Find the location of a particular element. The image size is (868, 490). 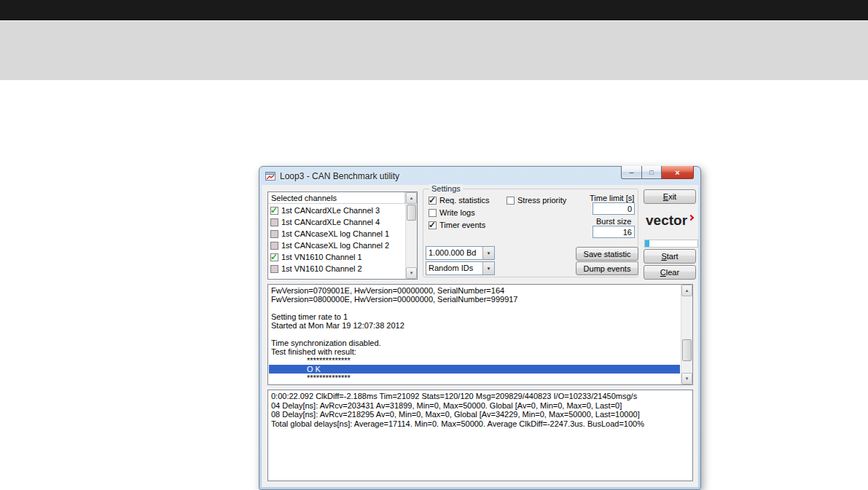

channel-row: 1st VN1610 Channel 1 is located at coordinates (337, 257).